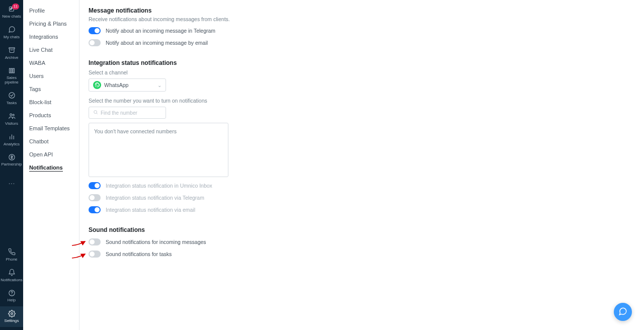 This screenshot has width=644, height=330. I want to click on subnav-item-pricing-plans: Pricing & Plans, so click(51, 24).